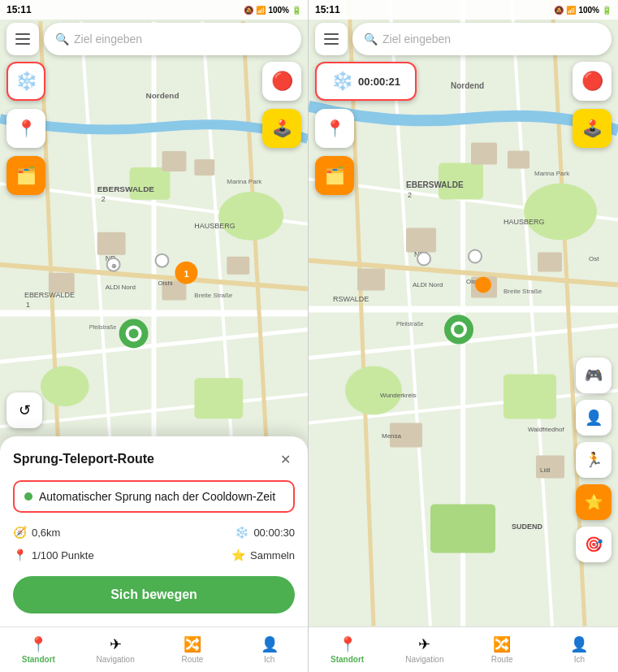  What do you see at coordinates (285, 459) in the screenshot?
I see `sheet-close-button: ✕` at bounding box center [285, 459].